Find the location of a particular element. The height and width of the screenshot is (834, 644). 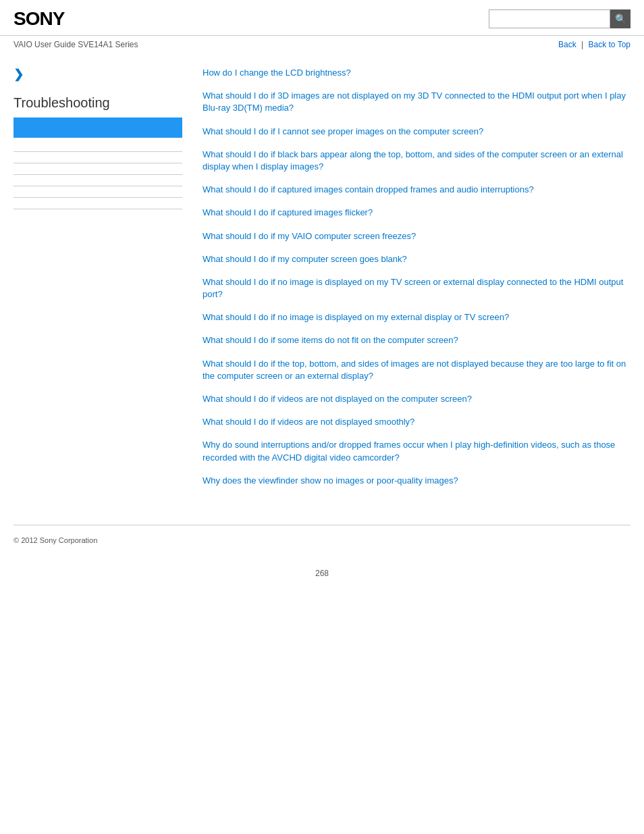

list-item: What should I do if some items do not fi… is located at coordinates (417, 340).